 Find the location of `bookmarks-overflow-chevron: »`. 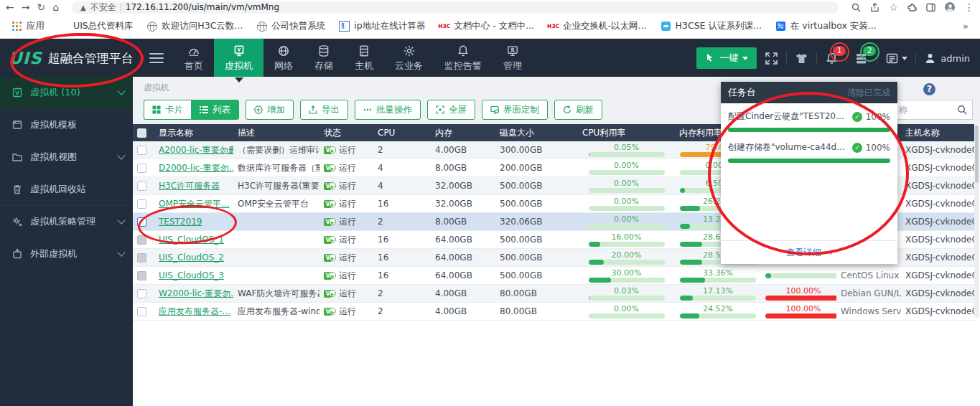

bookmarks-overflow-chevron: » is located at coordinates (968, 26).